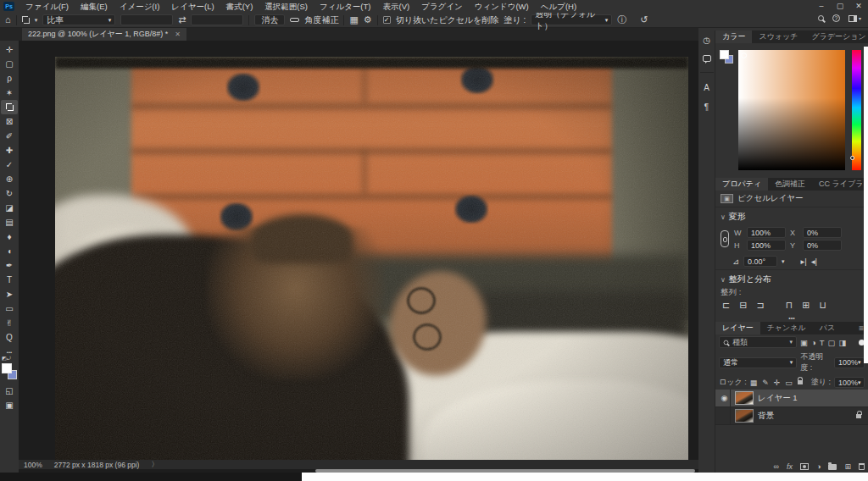  What do you see at coordinates (644, 20) in the screenshot?
I see `reset-icon: ↺` at bounding box center [644, 20].